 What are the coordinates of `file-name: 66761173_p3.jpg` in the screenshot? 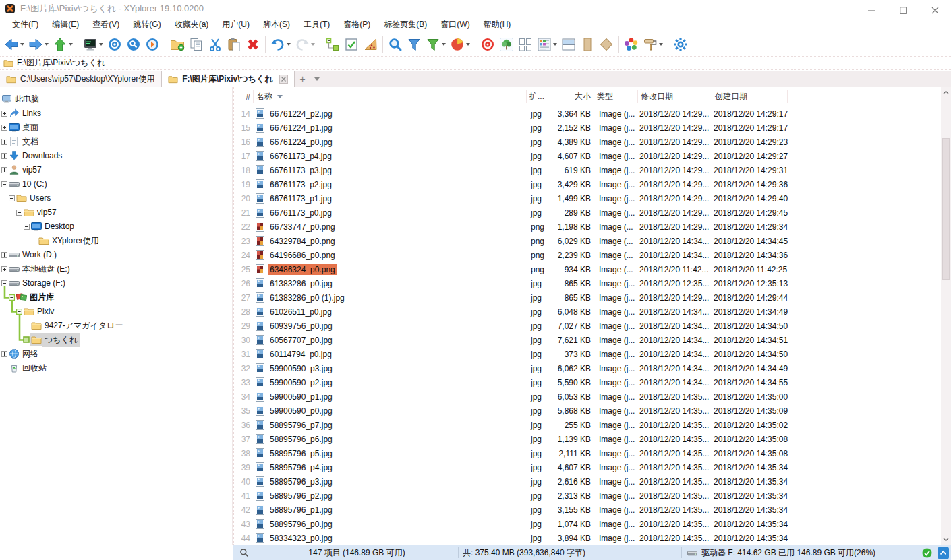 It's located at (301, 170).